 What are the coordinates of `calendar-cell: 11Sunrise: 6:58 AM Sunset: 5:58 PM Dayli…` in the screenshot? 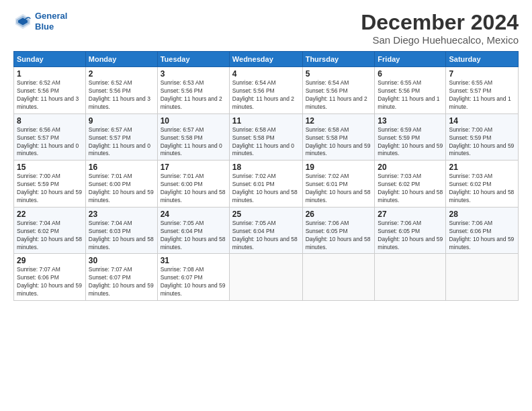 It's located at (266, 137).